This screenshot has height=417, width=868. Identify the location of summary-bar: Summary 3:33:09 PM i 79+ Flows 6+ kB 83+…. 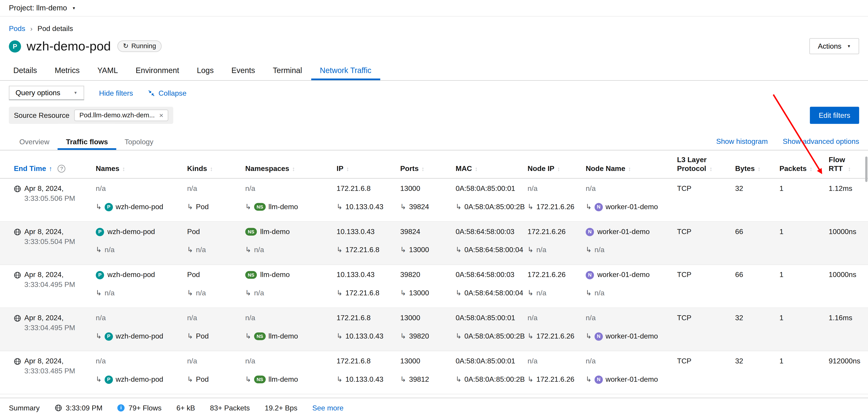
(434, 407).